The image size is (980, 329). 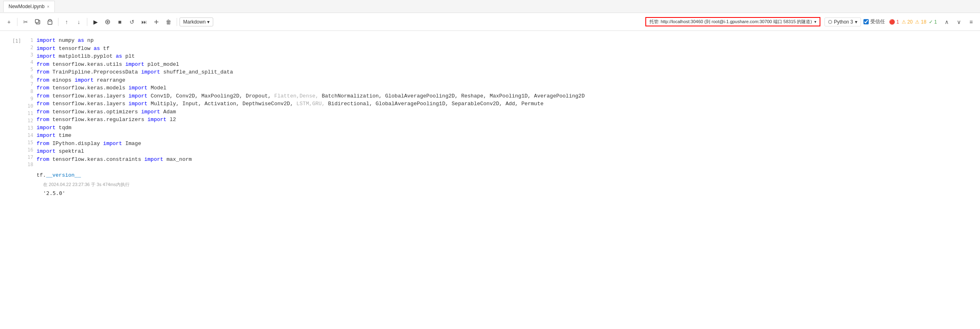 I want to click on trusted-section: 受信任, so click(x=874, y=22).